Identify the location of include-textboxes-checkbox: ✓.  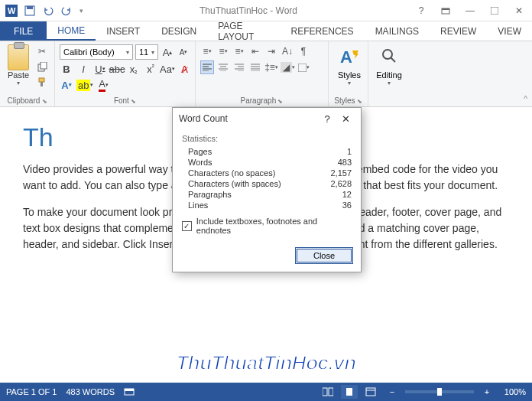
(187, 227).